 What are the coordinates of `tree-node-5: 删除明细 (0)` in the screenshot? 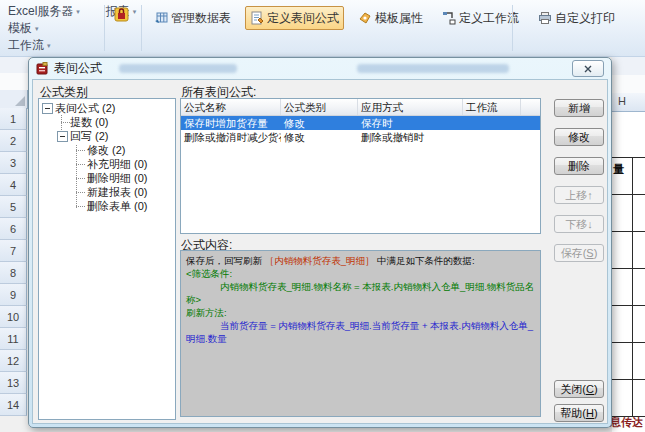 It's located at (107, 178).